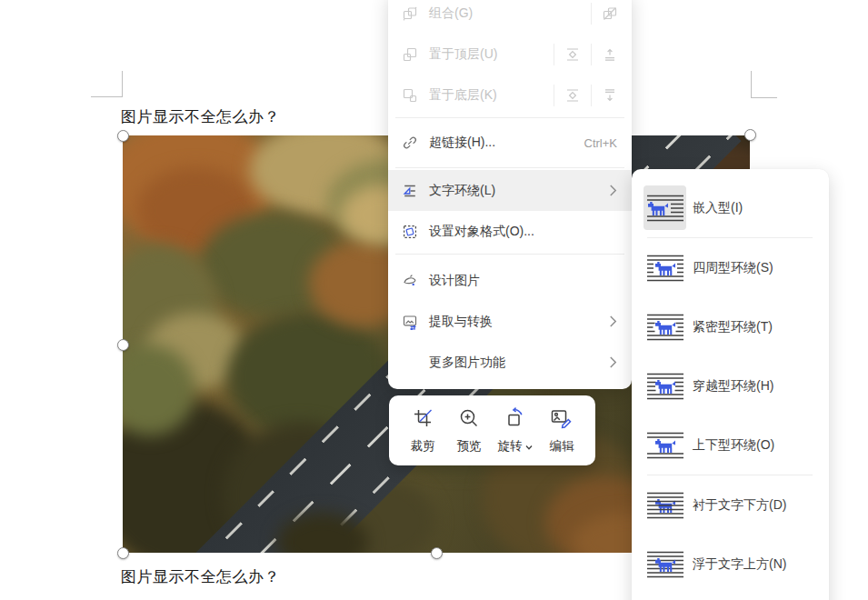  What do you see at coordinates (751, 135) in the screenshot?
I see `resize-handle-top-right` at bounding box center [751, 135].